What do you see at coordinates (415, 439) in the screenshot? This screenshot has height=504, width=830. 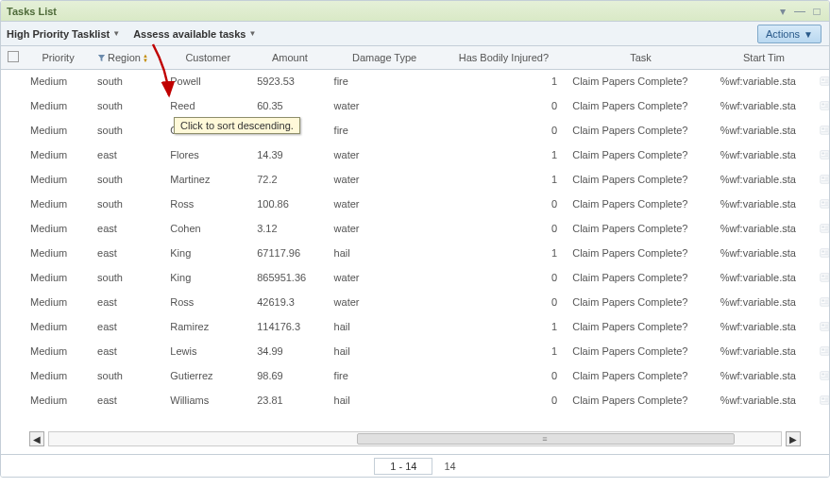 I see `h-scrollbar: ◀ ≡ ▶` at bounding box center [415, 439].